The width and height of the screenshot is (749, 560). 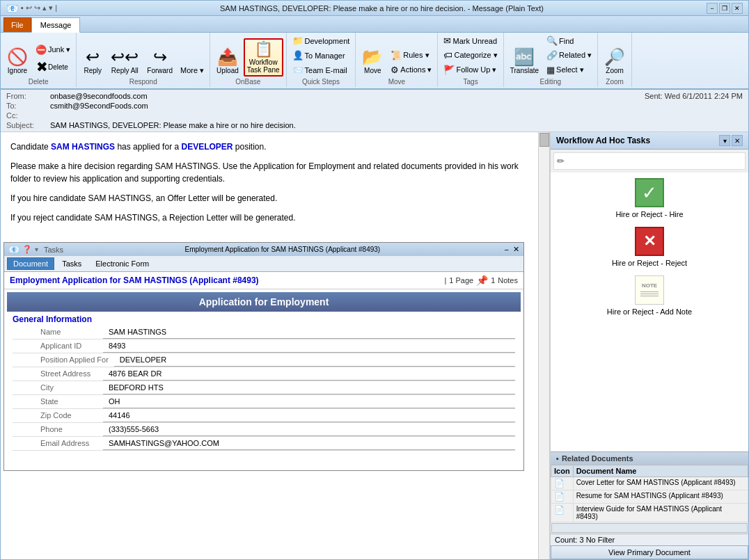 I want to click on title-bar-controls: − ❐ ✕, so click(x=725, y=8).